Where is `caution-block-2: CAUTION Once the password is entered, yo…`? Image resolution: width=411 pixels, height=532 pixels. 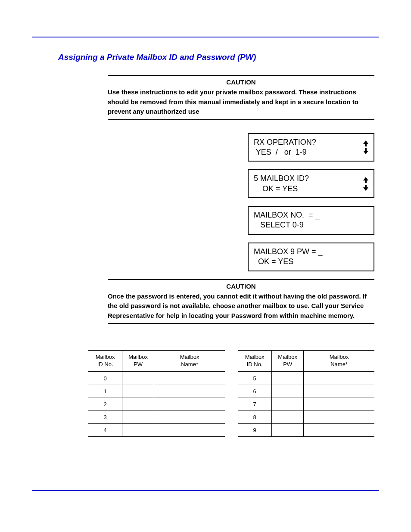 caution-block-2: CAUTION Once the password is entered, yo… is located at coordinates (241, 302).